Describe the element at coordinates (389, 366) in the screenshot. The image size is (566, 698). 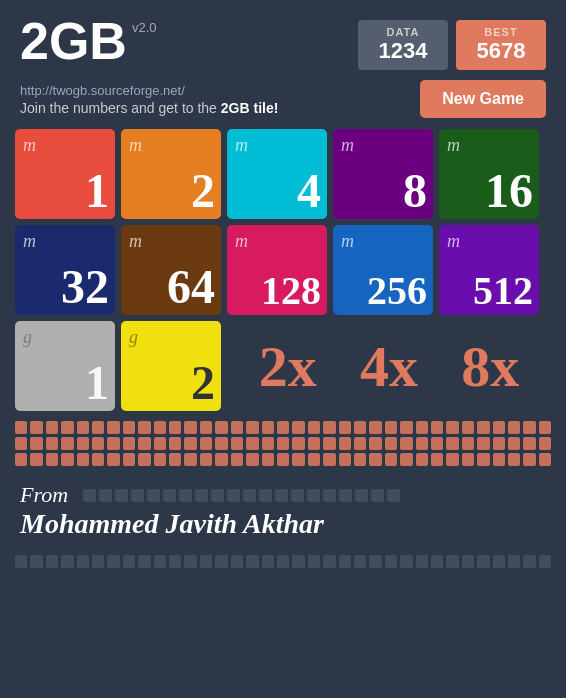
I see `multiplier-4x: 4x` at that location.